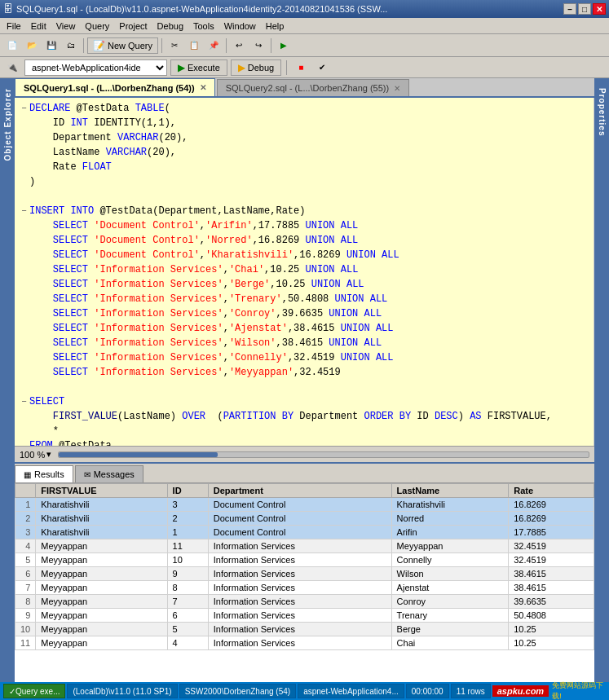 Image resolution: width=609 pixels, height=700 pixels. I want to click on cell-id: 2, so click(188, 518).